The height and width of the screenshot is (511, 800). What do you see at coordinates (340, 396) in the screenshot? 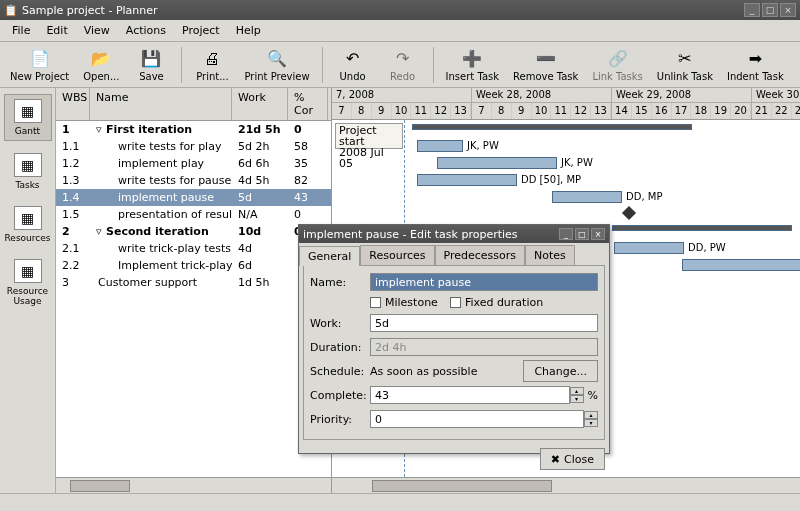
I see `complete-label: Complete:` at bounding box center [340, 396].